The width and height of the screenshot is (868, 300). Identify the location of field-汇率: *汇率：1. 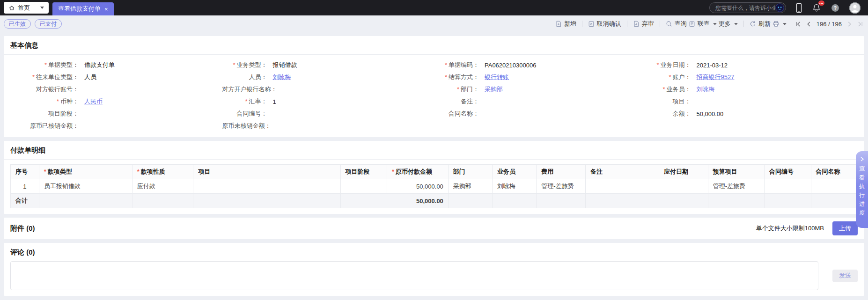
(329, 102).